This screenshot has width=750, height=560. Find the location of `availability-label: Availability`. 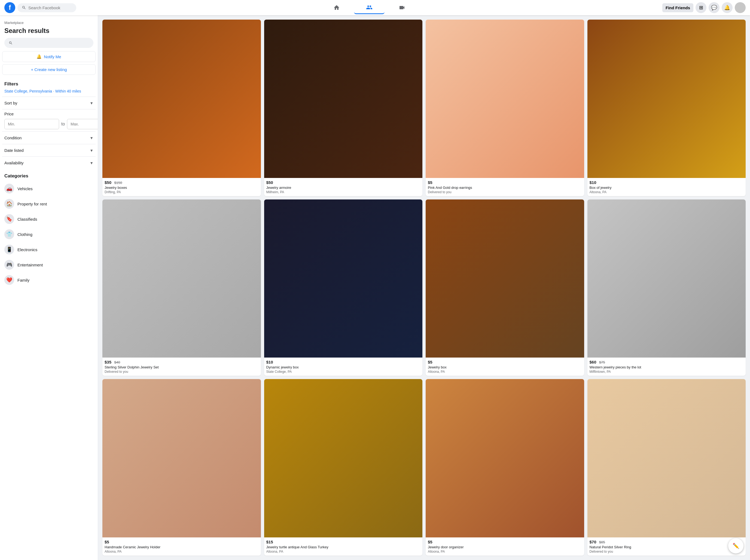

availability-label: Availability is located at coordinates (14, 163).